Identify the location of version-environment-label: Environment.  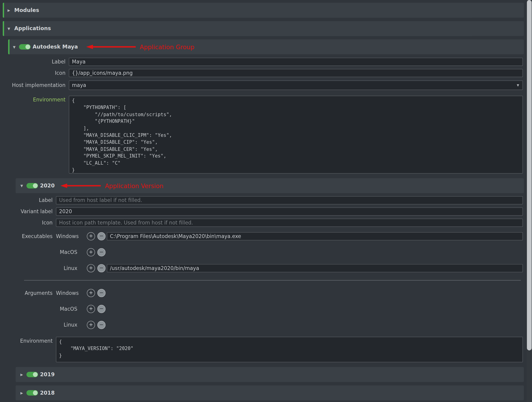
(34, 340).